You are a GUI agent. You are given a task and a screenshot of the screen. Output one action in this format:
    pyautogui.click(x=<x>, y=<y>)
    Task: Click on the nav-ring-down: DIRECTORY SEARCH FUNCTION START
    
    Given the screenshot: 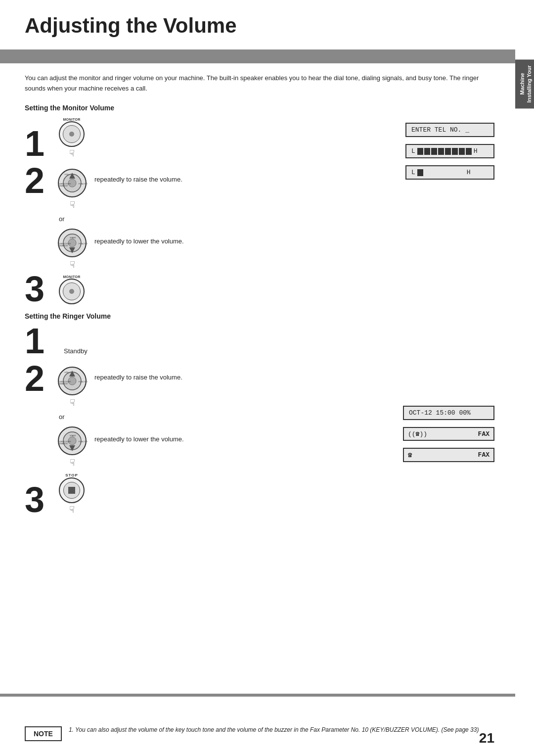 What is the action you would take?
    pyautogui.click(x=72, y=243)
    